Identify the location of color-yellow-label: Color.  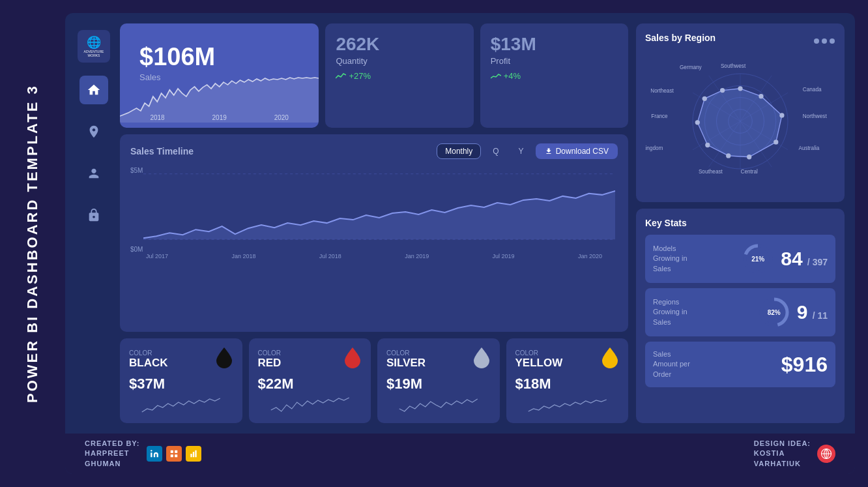
(540, 353).